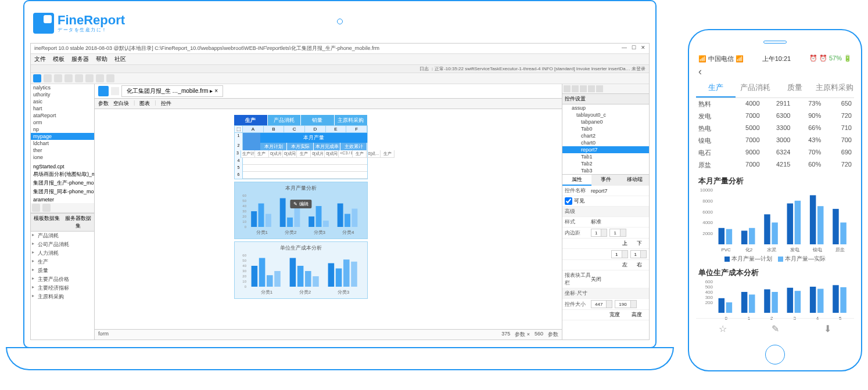 The image size is (868, 390). Describe the element at coordinates (625, 304) in the screenshot. I see `height-spinner: 190` at that location.